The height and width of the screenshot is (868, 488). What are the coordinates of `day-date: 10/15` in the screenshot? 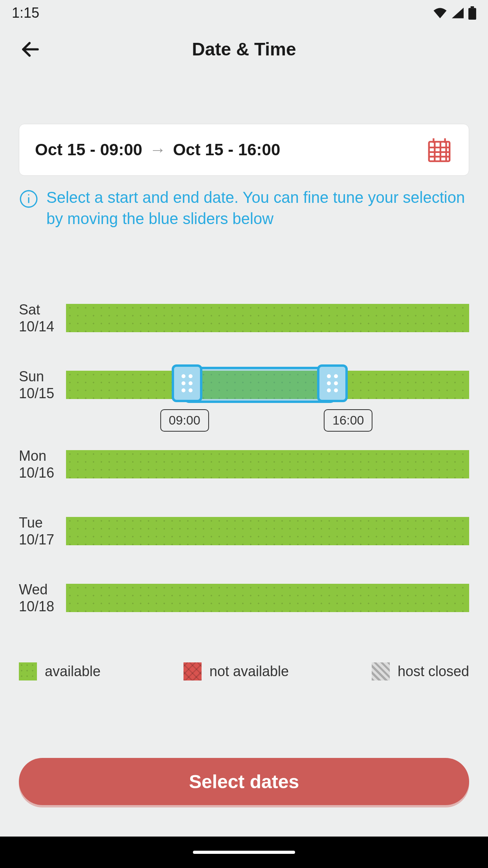 It's located at (42, 393).